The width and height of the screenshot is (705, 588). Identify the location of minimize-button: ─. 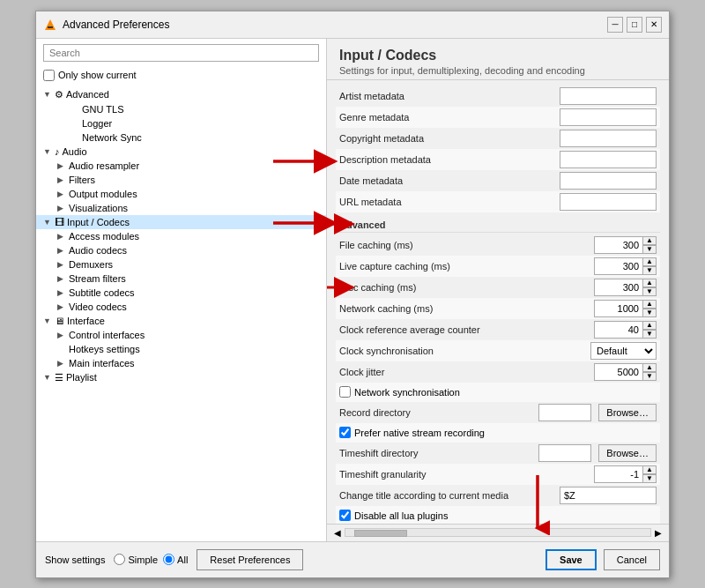
(615, 25).